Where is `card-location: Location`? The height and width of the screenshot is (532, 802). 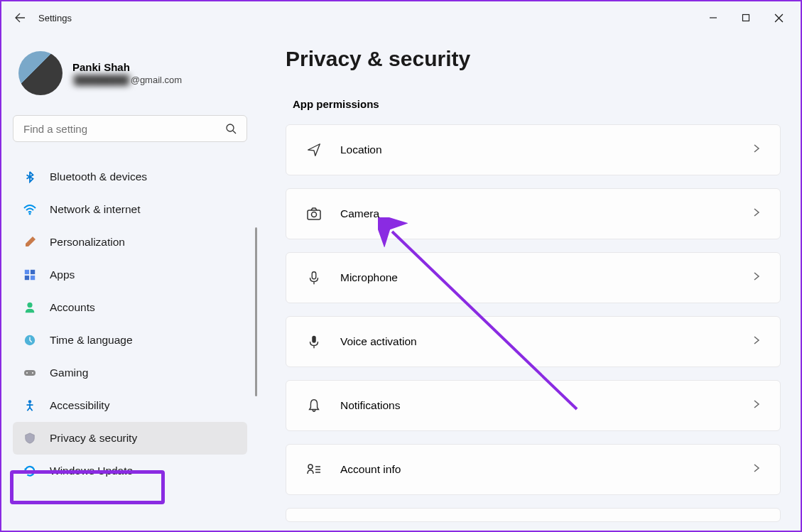 card-location: Location is located at coordinates (533, 150).